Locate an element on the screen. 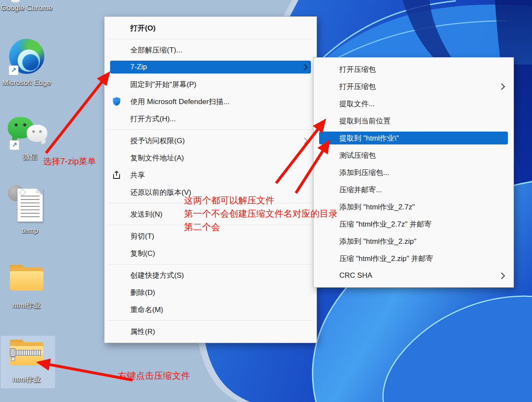  zip-folder-icon is located at coordinates (27, 353).